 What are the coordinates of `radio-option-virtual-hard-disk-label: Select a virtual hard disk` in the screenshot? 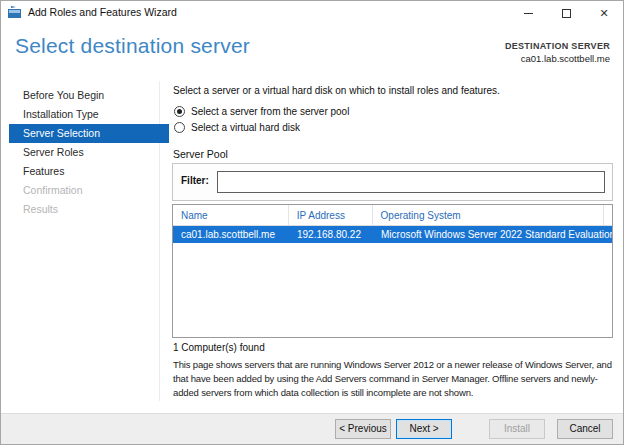 It's located at (246, 128).